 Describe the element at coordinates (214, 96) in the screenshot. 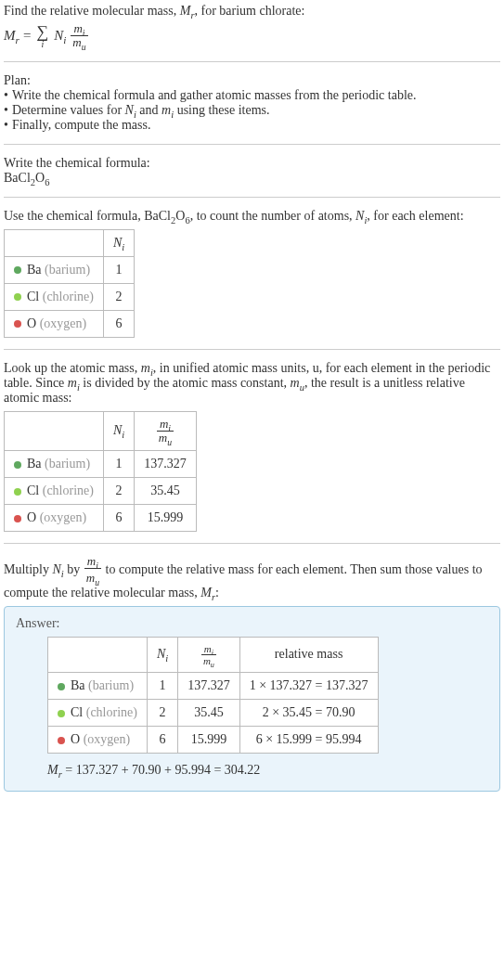

I see `plan-item-text: Write the chemical formula and gather at…` at that location.